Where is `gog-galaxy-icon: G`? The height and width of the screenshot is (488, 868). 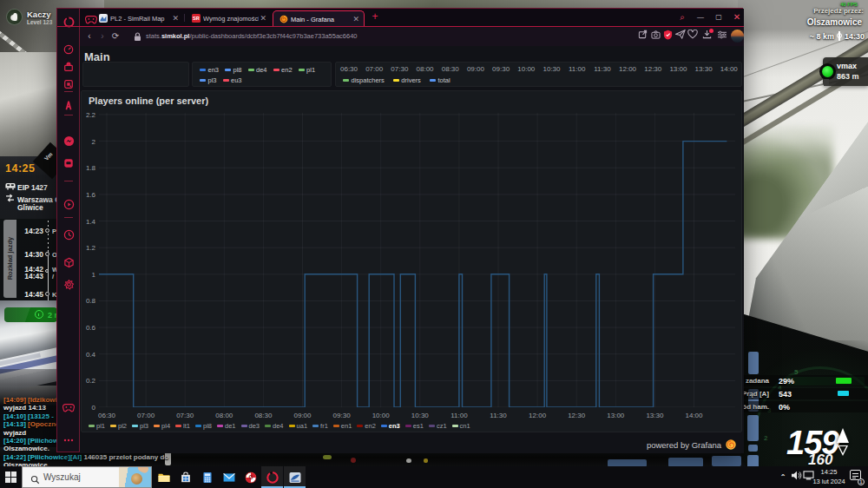 gog-galaxy-icon: G is located at coordinates (250, 478).